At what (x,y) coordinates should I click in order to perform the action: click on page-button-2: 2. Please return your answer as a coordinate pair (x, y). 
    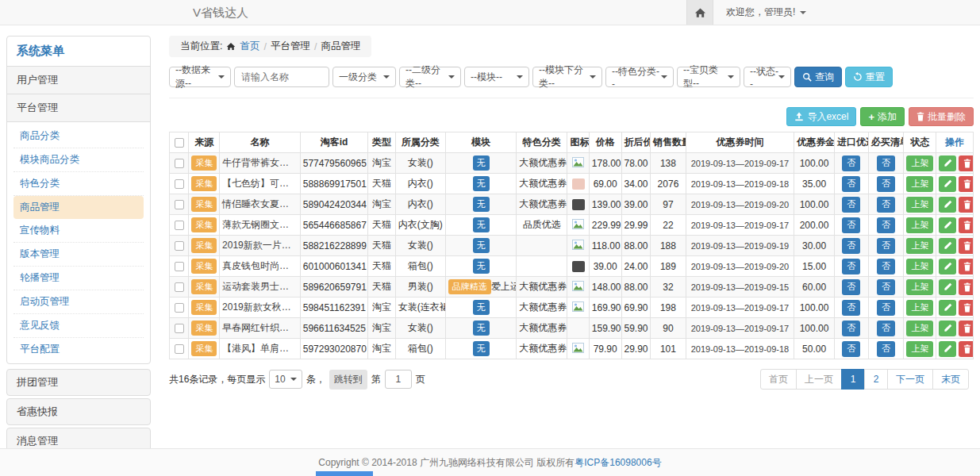
    Looking at the image, I should click on (876, 379).